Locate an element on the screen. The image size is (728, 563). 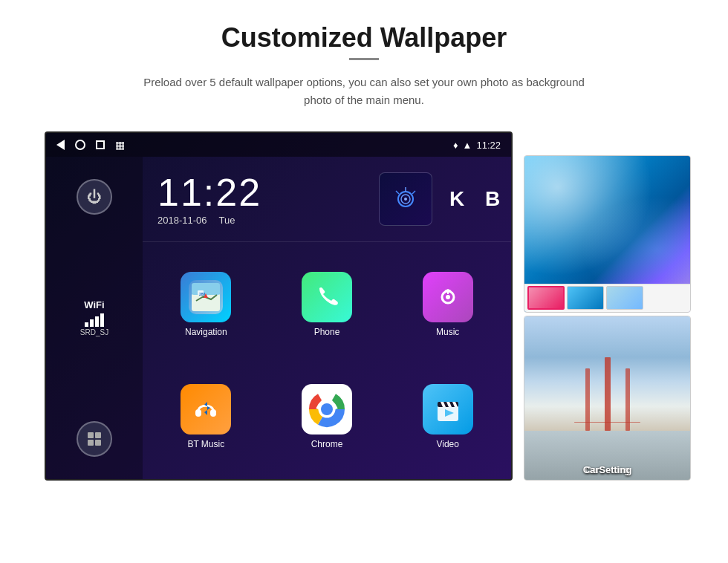
video-icon is located at coordinates (448, 409).